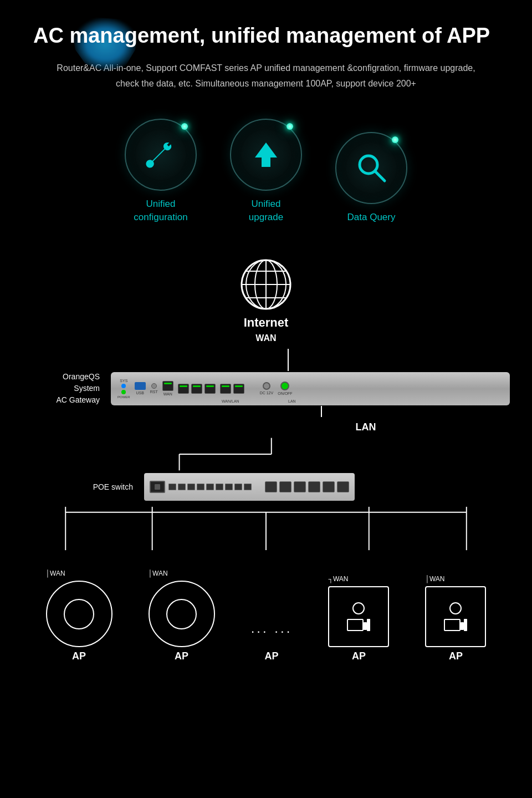 The height and width of the screenshot is (798, 532). I want to click on lan-port2, so click(239, 389).